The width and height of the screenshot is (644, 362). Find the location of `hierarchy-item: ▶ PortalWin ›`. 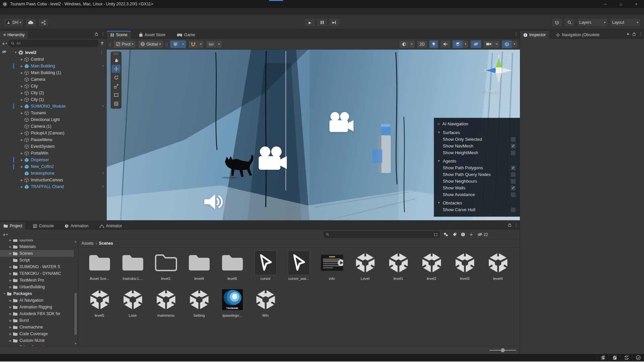

hierarchy-item: ▶ PortalWin › is located at coordinates (53, 153).